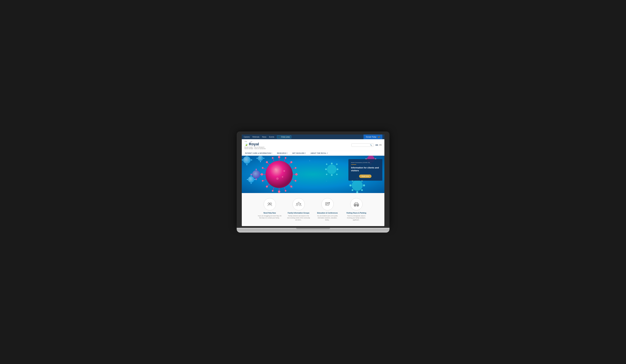 The width and height of the screenshot is (626, 364). Describe the element at coordinates (270, 204) in the screenshot. I see `need-help-icon` at that location.